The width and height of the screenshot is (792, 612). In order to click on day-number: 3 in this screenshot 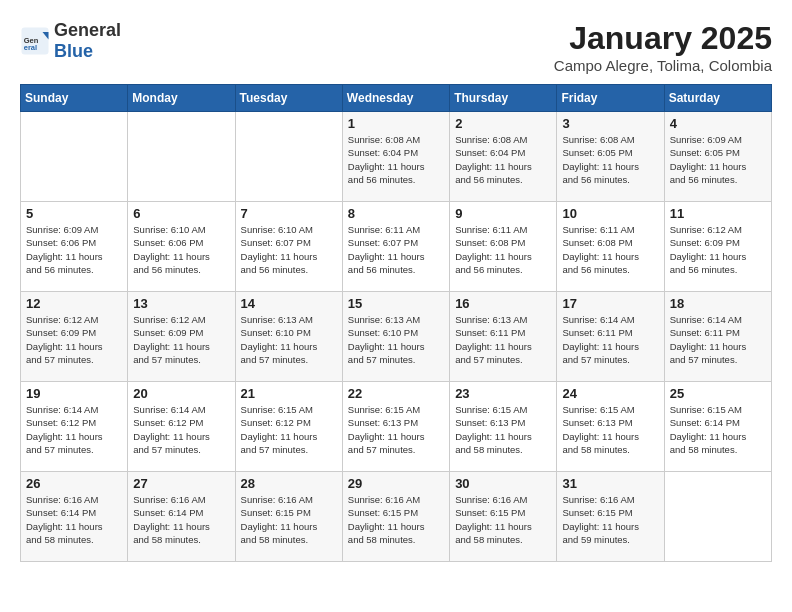, I will do `click(610, 124)`.